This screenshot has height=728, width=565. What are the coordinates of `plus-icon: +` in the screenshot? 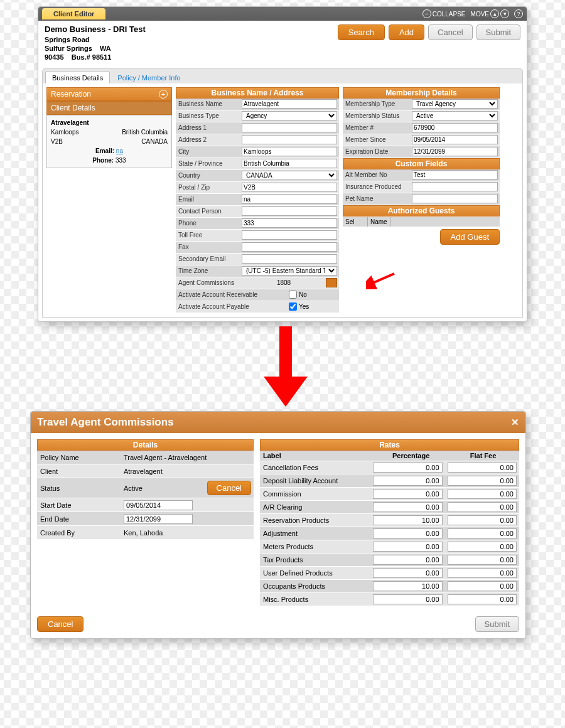 It's located at (163, 94).